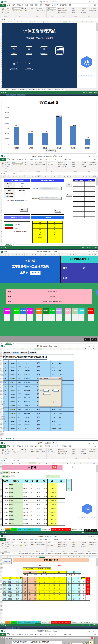 The image size is (98, 644). I want to click on window-control-button: ▤, so click(89, 346).